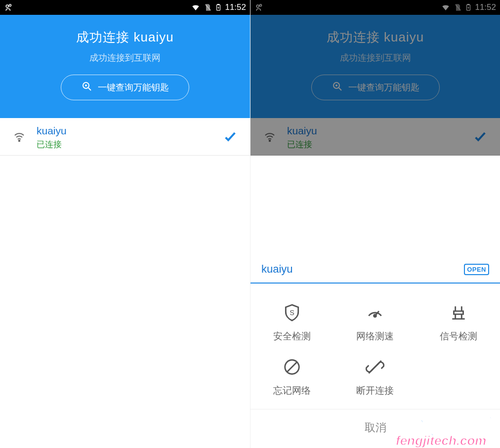  What do you see at coordinates (375, 429) in the screenshot?
I see `sheet-cancel: 取消` at bounding box center [375, 429].